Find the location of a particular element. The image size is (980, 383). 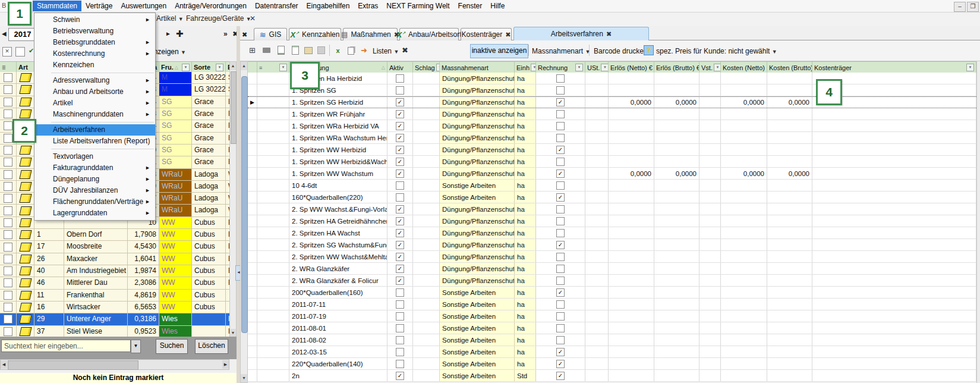

arbeitsverfahren-row-1-spritzen-wra-wachstum-herbs: 1. Spritzen WRa Wachstum Herbs✓Düngung/P… is located at coordinates (612, 138).